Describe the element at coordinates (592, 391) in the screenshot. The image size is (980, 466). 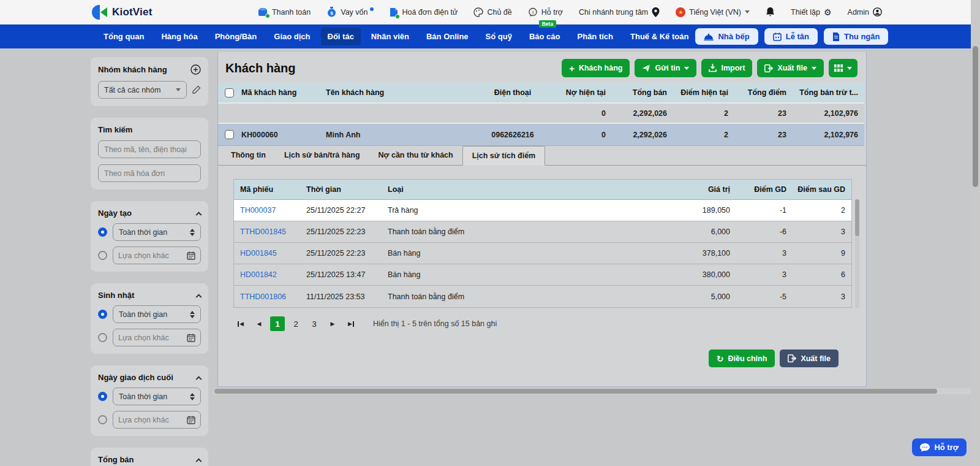
I see `horizontal-scrollbar` at that location.